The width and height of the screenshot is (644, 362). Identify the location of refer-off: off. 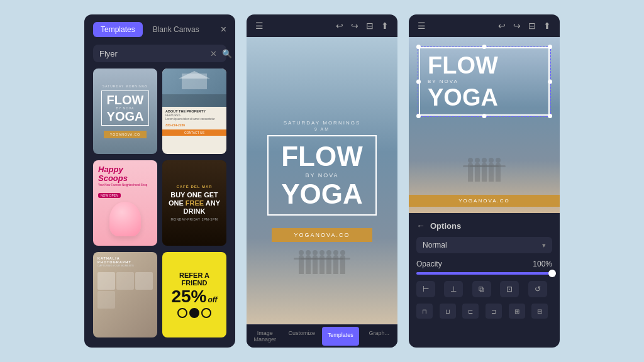
(213, 300).